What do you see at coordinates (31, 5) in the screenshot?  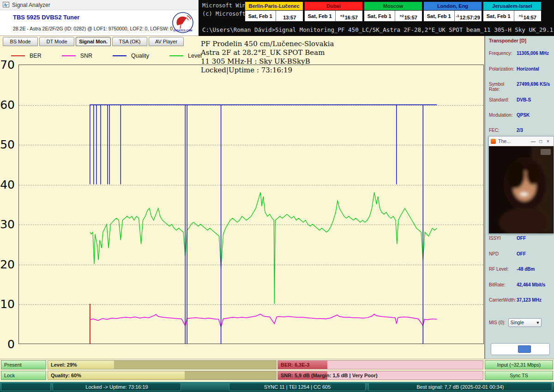 I see `window-title: Signal Analyzer` at bounding box center [31, 5].